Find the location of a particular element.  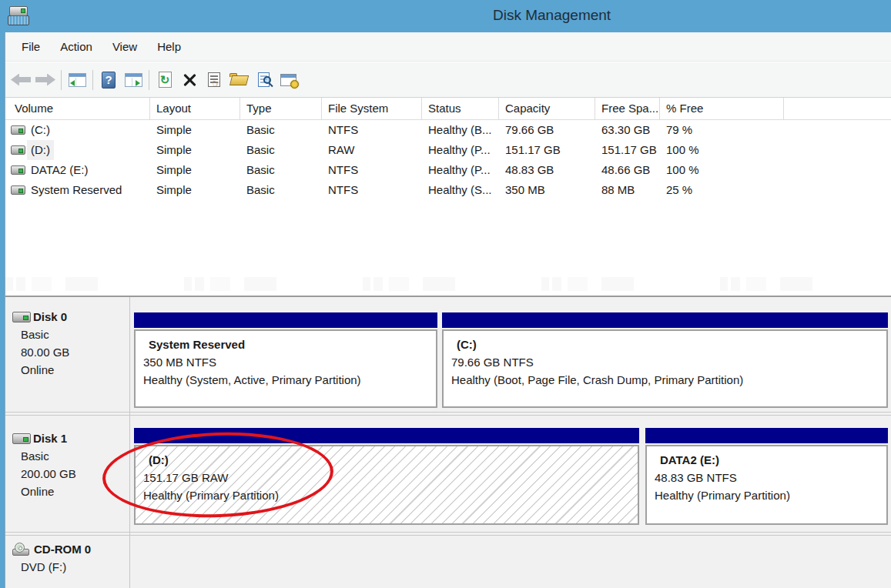

partition-c: (C:) 79.66 GB NTFS Healthy (Boot, Page F… is located at coordinates (665, 369).